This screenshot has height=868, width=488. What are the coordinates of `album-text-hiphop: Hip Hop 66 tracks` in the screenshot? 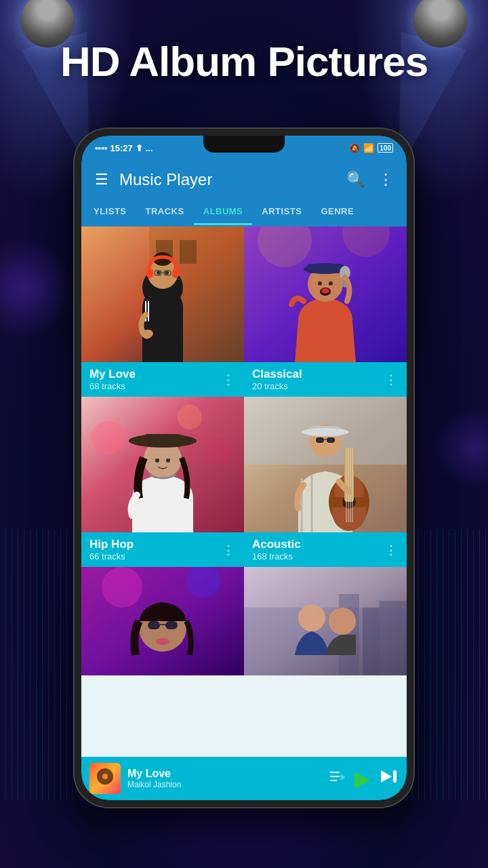 It's located at (155, 549).